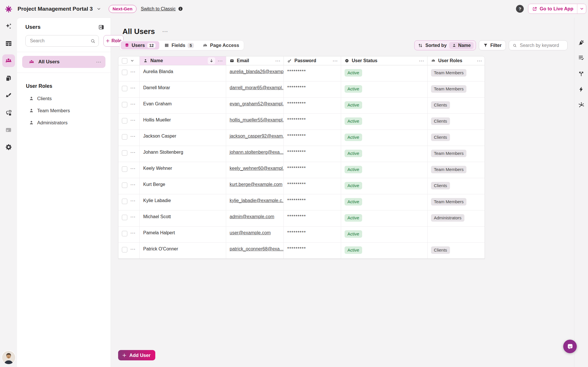  I want to click on email-cell: jackson_casper92@exam..., so click(255, 138).